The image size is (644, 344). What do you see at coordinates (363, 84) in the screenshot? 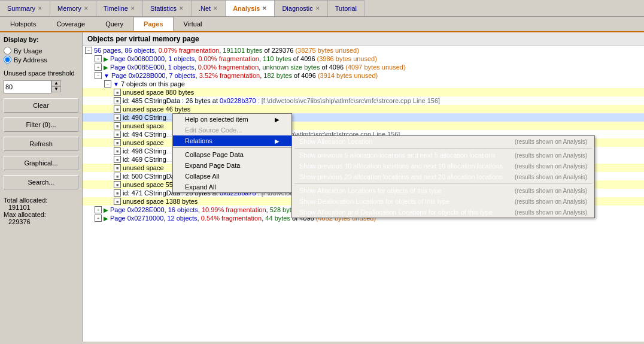
I see `tree-row-7objects: − ▼ 7 objects on this page` at bounding box center [363, 84].